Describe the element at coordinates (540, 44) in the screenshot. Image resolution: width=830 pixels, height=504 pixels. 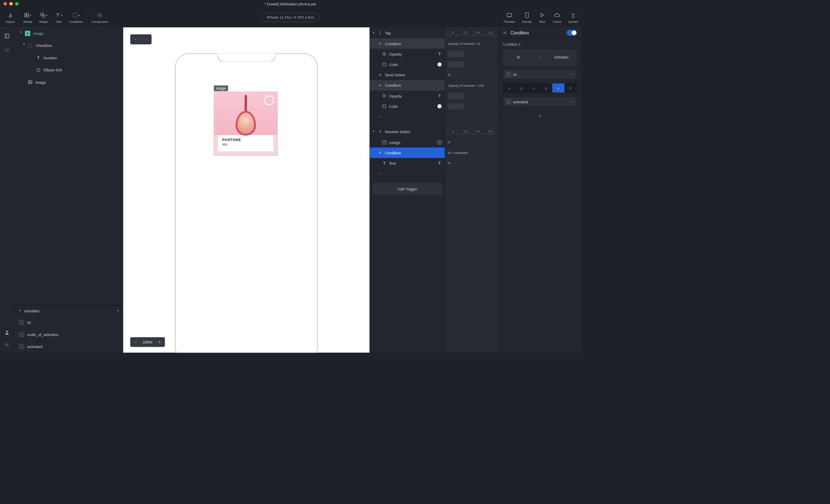
I see `condition-subtitle: Condition 1` at that location.